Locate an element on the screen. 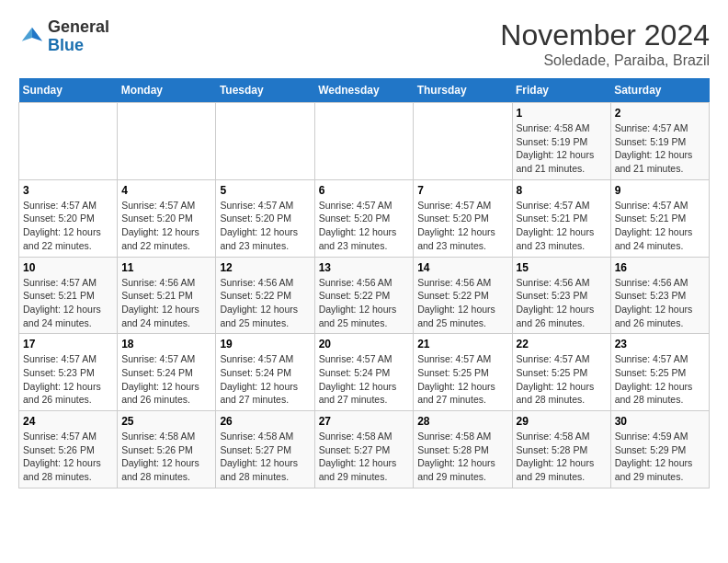 The image size is (728, 563). weekday-header: Monday is located at coordinates (167, 90).